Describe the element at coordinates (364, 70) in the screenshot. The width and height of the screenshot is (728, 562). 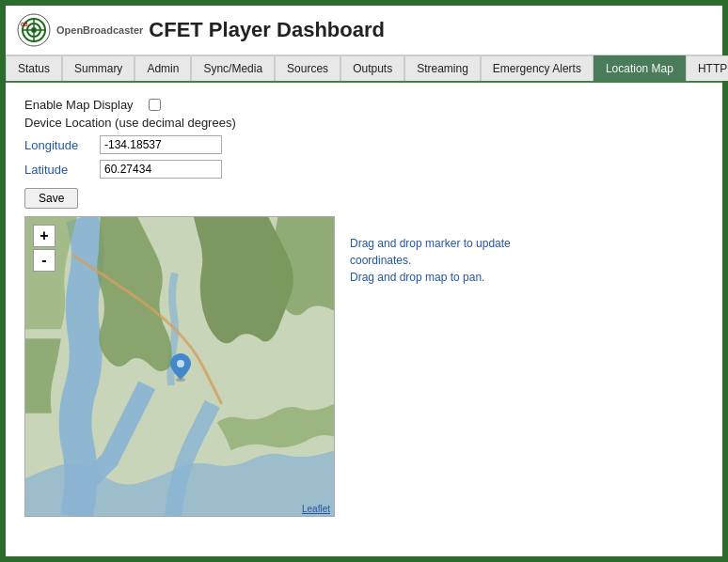
I see `nav-bar: Status Summary Admin Sync/Media Sources …` at that location.